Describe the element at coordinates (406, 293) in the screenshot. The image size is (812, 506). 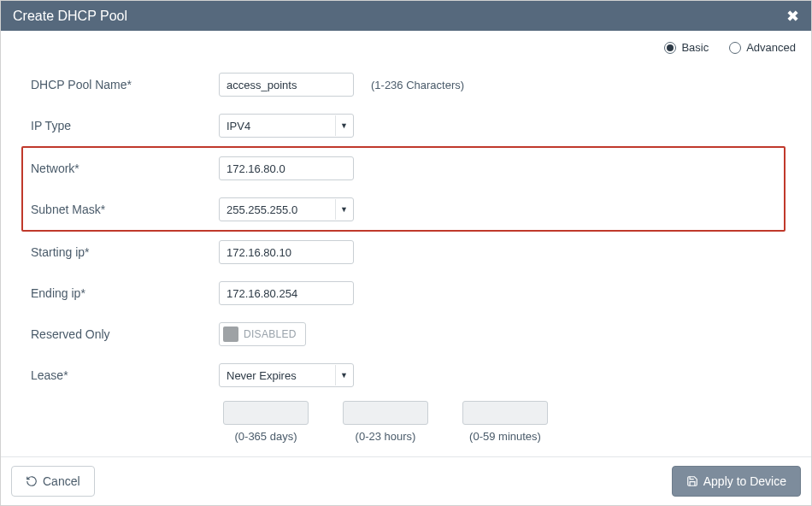
I see `row-ending-ip: Ending ip*` at that location.